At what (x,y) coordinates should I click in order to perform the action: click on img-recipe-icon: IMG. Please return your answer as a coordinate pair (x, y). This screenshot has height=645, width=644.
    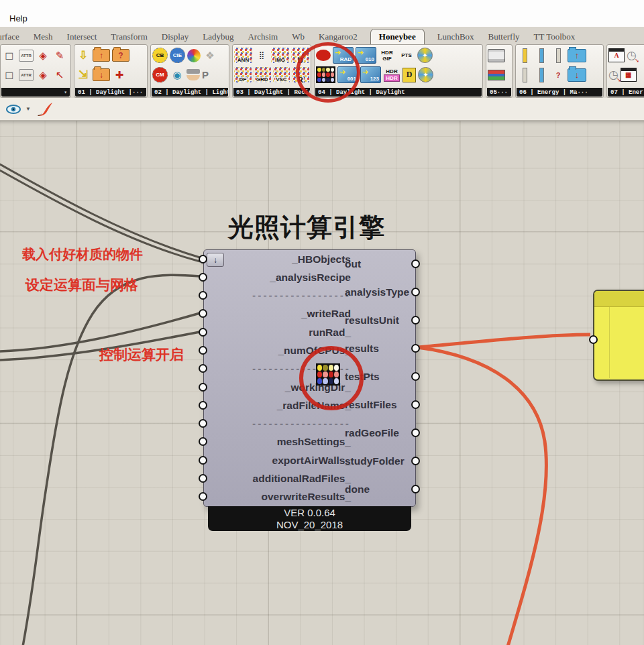
    Looking at the image, I should click on (280, 55).